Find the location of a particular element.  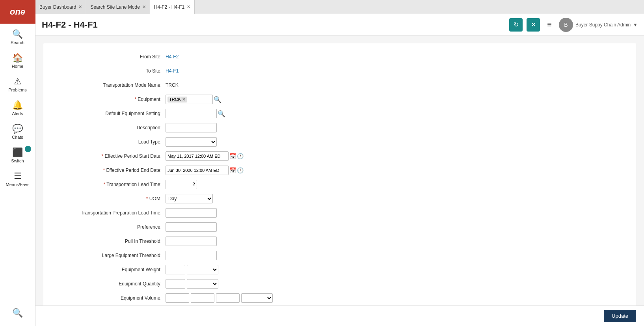

sidebar-item-search: 🔍 Search is located at coordinates (17, 37).